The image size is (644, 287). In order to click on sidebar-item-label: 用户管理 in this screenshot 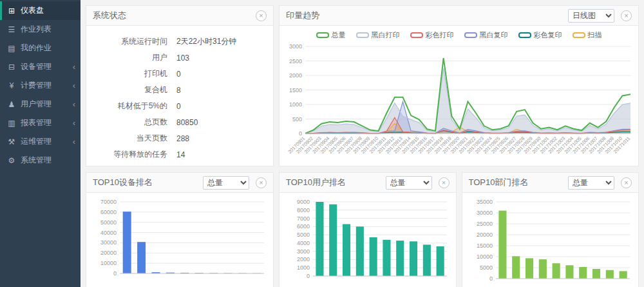, I will do `click(45, 104)`.